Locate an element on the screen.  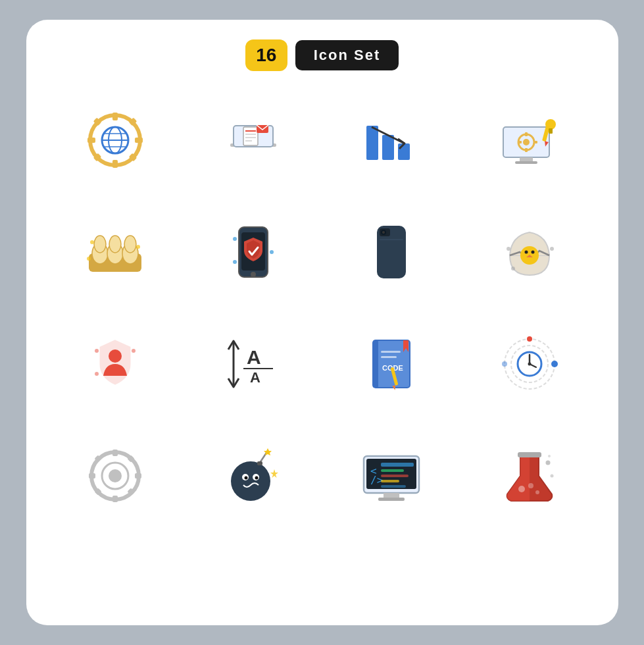
settings-badge-icon is located at coordinates (115, 476).